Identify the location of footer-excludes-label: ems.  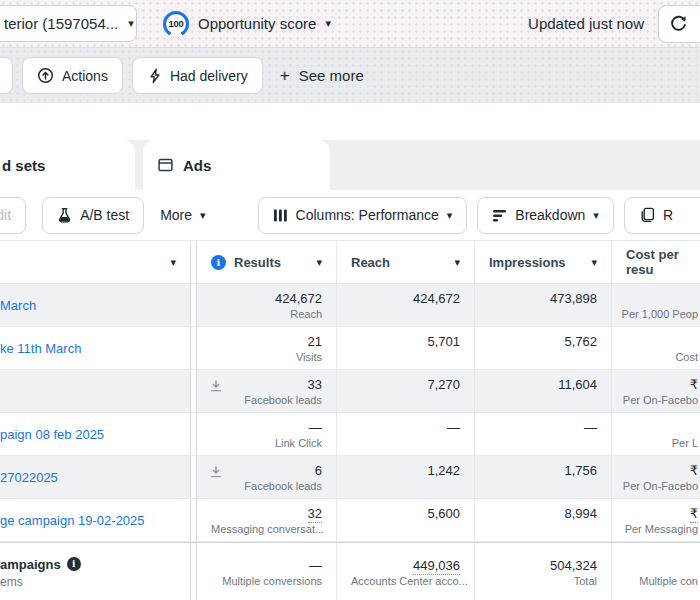
(95, 582).